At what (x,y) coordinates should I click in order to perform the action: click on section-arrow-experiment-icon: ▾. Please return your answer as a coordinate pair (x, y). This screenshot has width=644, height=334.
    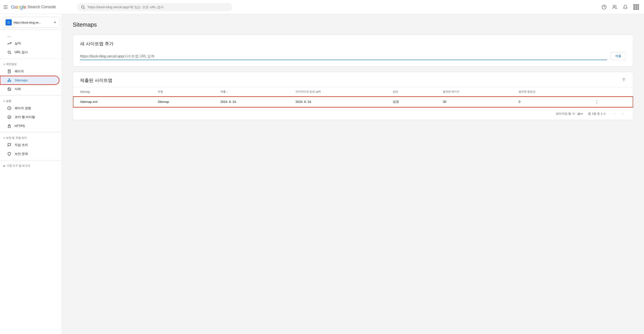
    Looking at the image, I should click on (4, 101).